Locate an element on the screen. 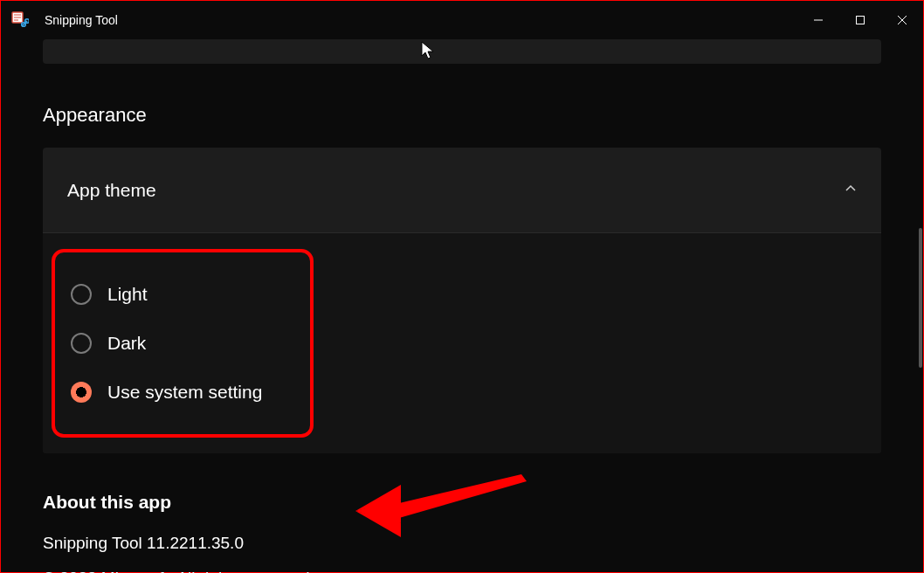 The width and height of the screenshot is (924, 573). title-left: Snipping Tool is located at coordinates (65, 20).